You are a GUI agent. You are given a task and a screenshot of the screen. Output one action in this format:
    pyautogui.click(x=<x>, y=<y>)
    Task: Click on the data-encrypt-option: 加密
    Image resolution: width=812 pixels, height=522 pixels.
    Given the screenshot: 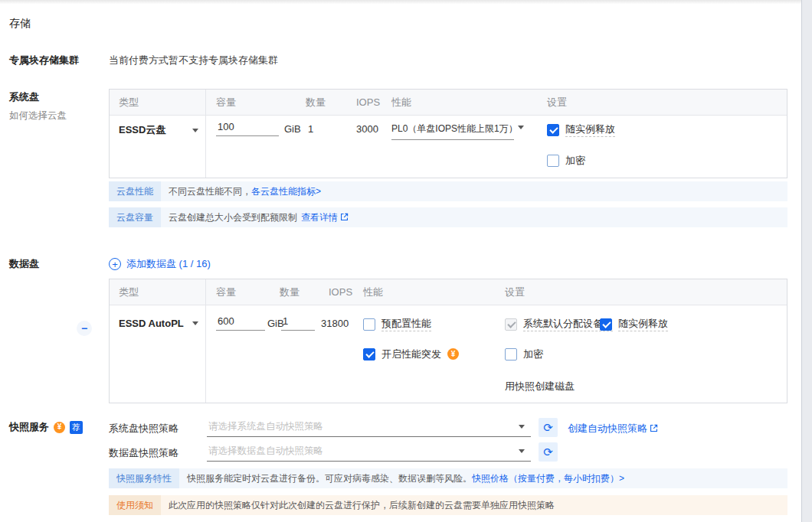 What is the action you would take?
    pyautogui.click(x=524, y=354)
    